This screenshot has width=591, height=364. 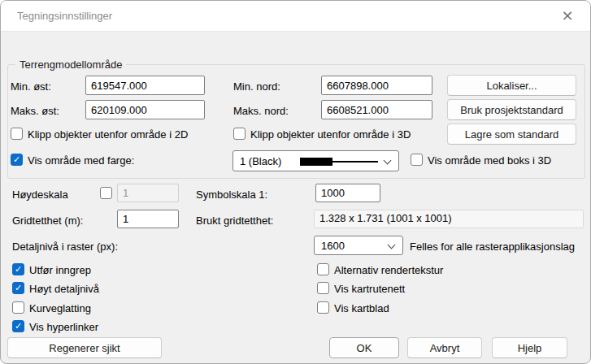 What do you see at coordinates (18, 270) in the screenshot?
I see `perform-intervention-checkbox: ✓` at bounding box center [18, 270].